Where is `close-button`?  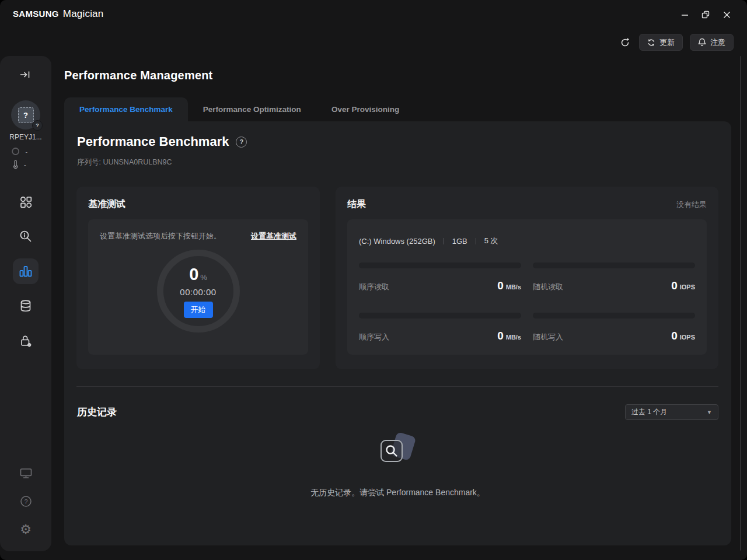 close-button is located at coordinates (727, 15).